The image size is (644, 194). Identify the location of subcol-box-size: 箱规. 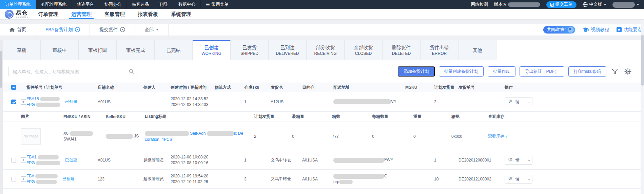
(470, 116).